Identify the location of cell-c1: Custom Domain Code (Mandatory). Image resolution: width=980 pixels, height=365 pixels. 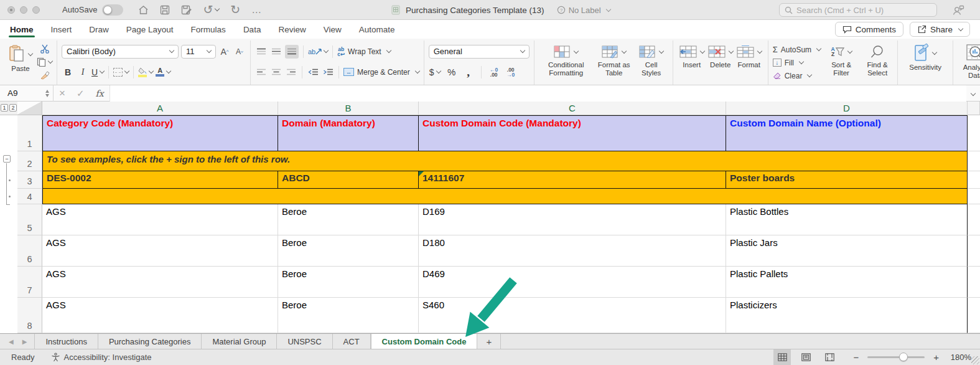
(572, 133).